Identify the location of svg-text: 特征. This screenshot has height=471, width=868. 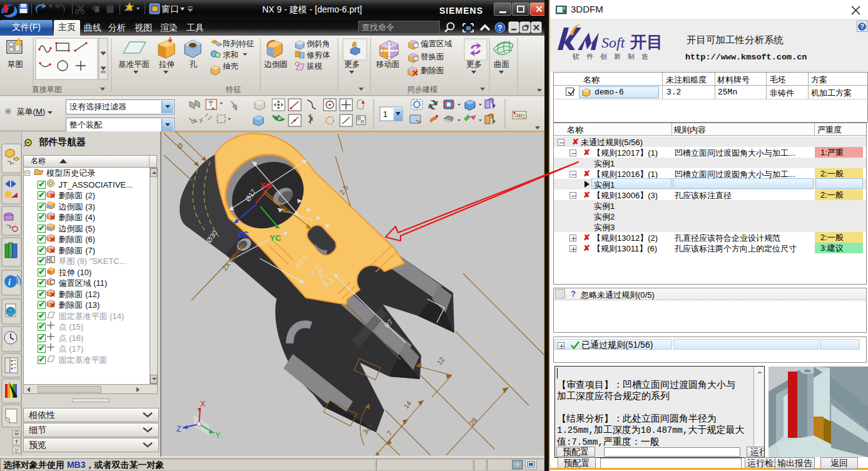
(233, 89).